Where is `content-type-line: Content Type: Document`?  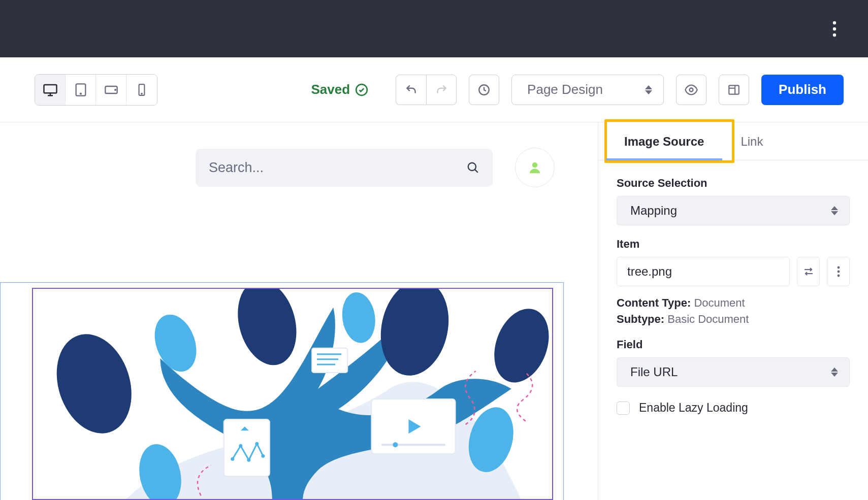
content-type-line: Content Type: Document is located at coordinates (733, 303).